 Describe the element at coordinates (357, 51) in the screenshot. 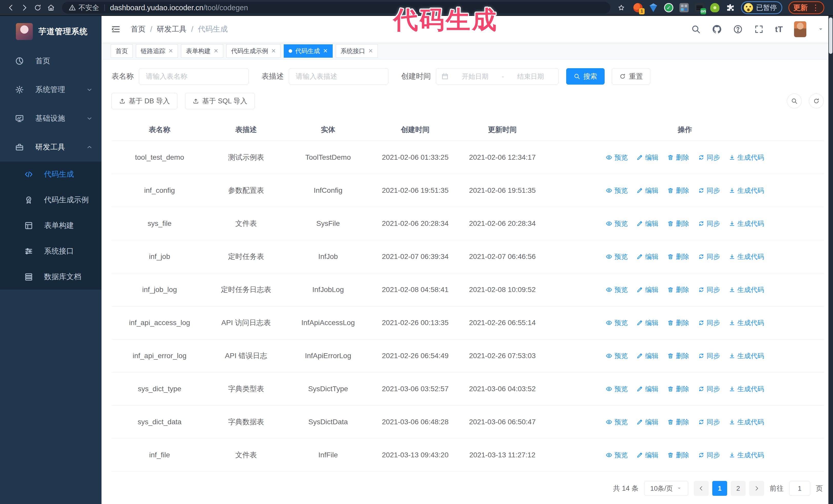

I see `tab-系统接口: 系统接口✕` at that location.